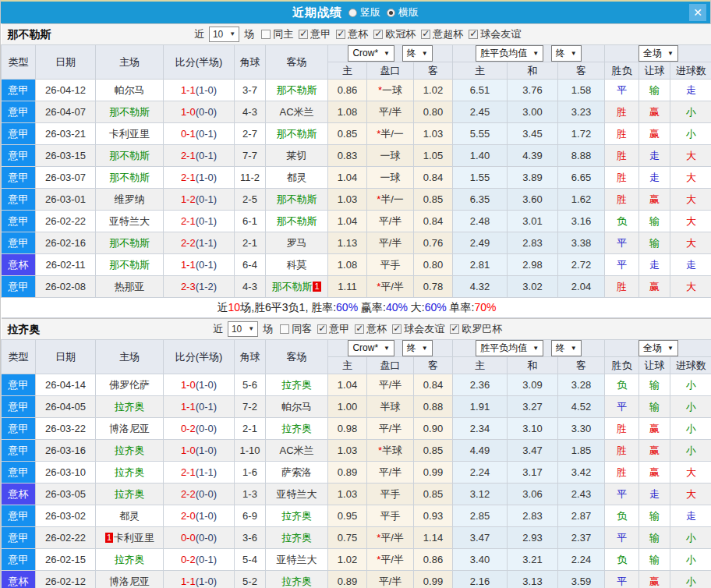 The width and height of the screenshot is (711, 588). Describe the element at coordinates (691, 265) in the screenshot. I see `result-flag: 走` at that location.